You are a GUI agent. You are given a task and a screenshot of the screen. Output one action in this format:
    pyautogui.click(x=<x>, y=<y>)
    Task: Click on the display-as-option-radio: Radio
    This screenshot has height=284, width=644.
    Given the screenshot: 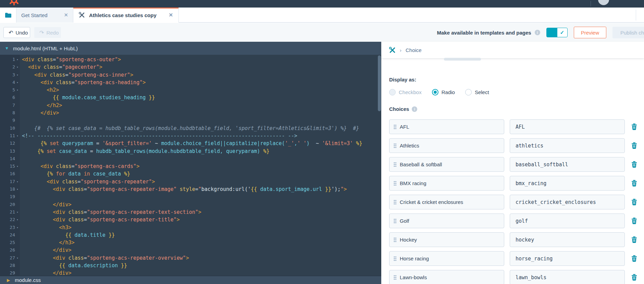 What is the action you would take?
    pyautogui.click(x=443, y=92)
    